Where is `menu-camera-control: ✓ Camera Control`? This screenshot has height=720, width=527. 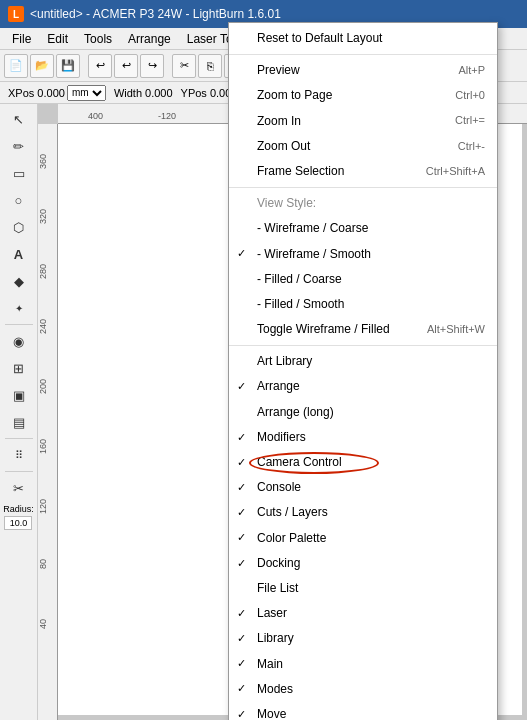 menu-camera-control: ✓ Camera Control is located at coordinates (363, 462).